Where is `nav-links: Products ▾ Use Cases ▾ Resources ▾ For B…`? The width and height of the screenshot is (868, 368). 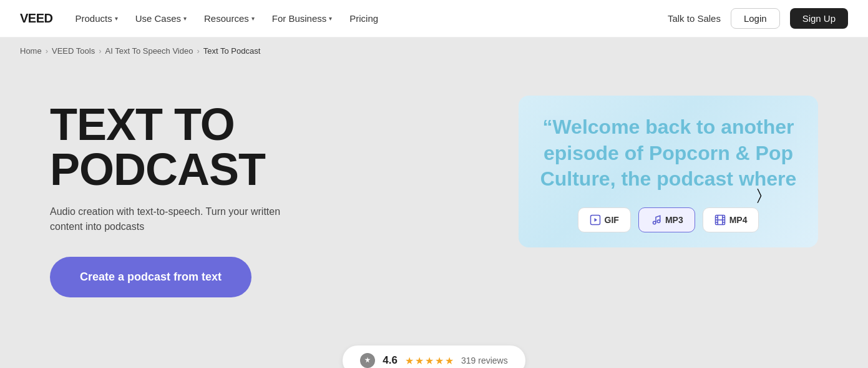
nav-links: Products ▾ Use Cases ▾ Resources ▾ For B… is located at coordinates (227, 19).